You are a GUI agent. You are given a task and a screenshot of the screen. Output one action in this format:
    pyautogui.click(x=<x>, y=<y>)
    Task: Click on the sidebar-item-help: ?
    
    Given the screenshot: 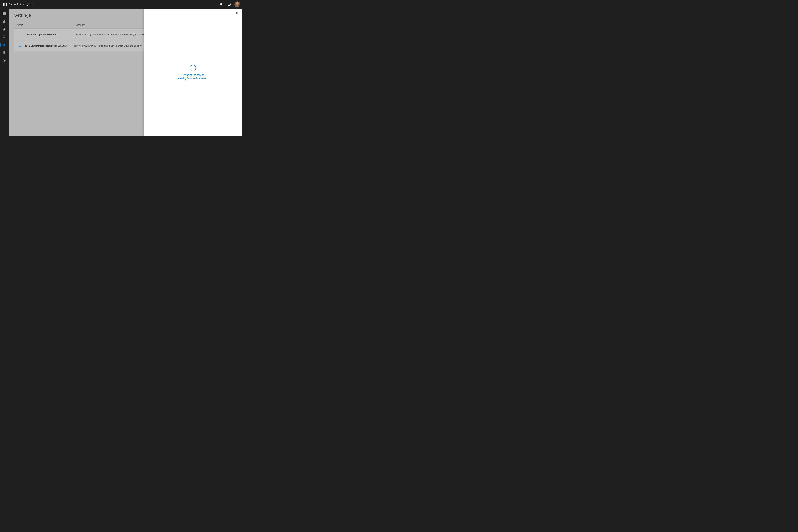 What is the action you would take?
    pyautogui.click(x=4, y=60)
    